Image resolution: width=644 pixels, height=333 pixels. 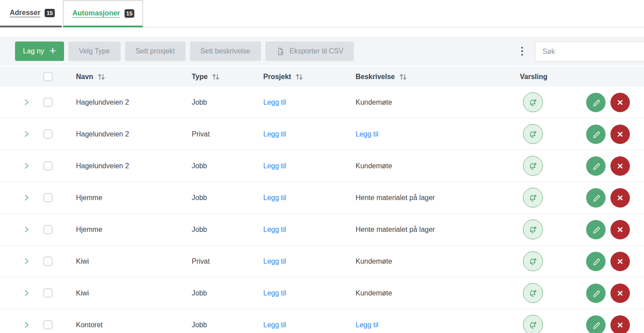 I want to click on cell-navn: Kiwi, so click(x=82, y=293).